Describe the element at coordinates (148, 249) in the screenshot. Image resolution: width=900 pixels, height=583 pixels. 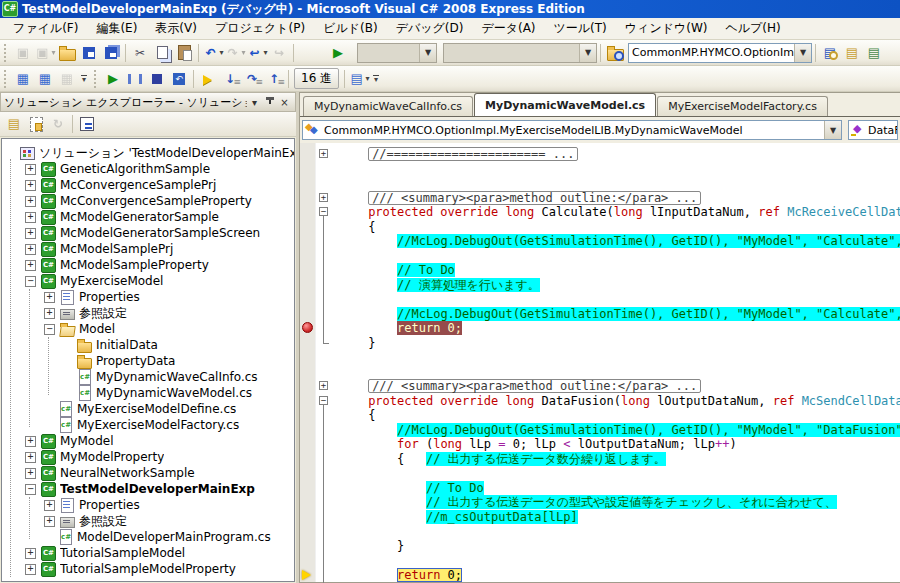
I see `tree-item-mcmodelsampleprj: +McModelSamplePrj` at that location.